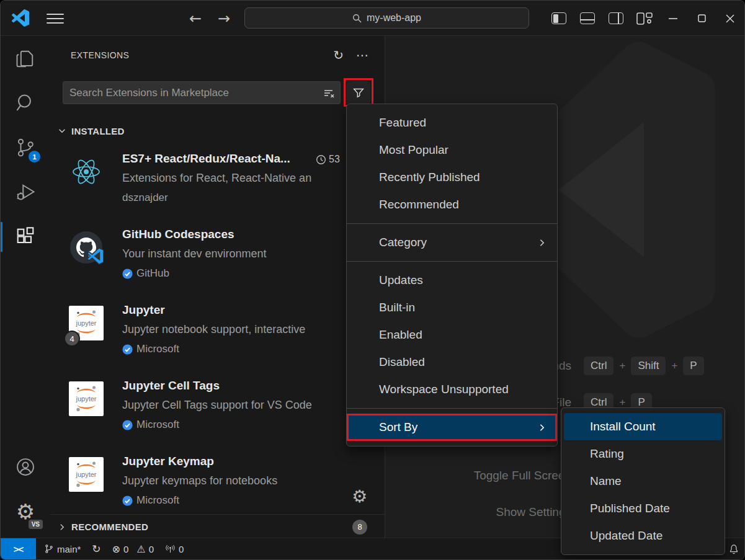 This screenshot has width=745, height=560. I want to click on vscode-logo-icon, so click(20, 18).